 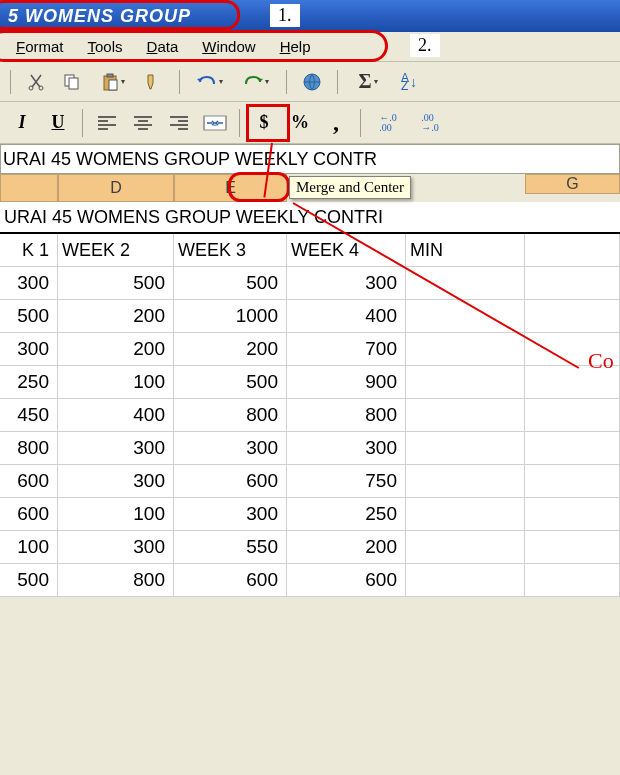 What do you see at coordinates (230, 316) in the screenshot?
I see `data-cell: 1000` at bounding box center [230, 316].